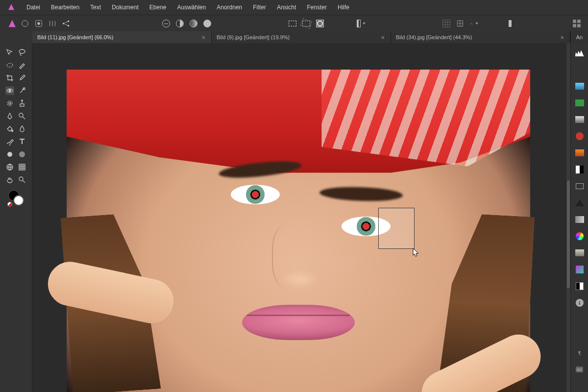 The image size is (588, 392). What do you see at coordinates (19, 200) in the screenshot?
I see `color-foreground-swatch` at bounding box center [19, 200].